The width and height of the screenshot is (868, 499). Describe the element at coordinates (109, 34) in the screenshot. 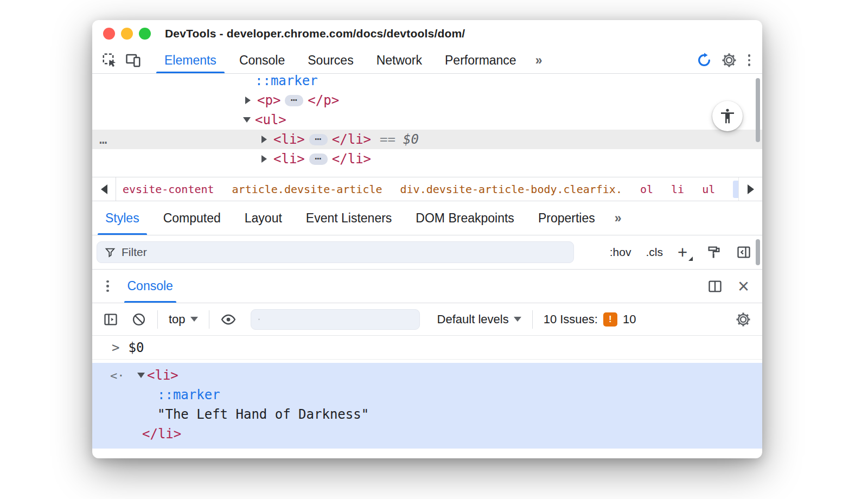

I see `close-window-button` at that location.